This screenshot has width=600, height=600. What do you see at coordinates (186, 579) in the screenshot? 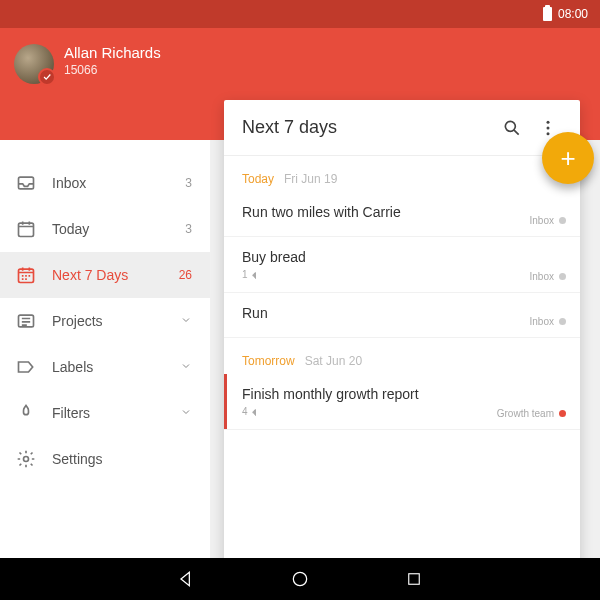
I see `nav-back-button` at bounding box center [186, 579].